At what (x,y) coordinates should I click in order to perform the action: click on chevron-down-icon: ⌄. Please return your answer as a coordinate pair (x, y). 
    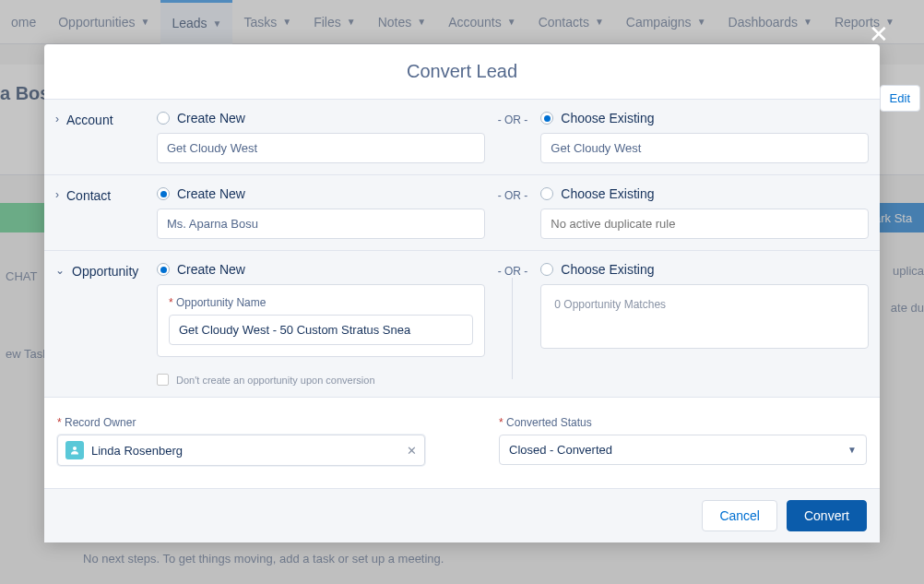
    Looking at the image, I should click on (60, 270).